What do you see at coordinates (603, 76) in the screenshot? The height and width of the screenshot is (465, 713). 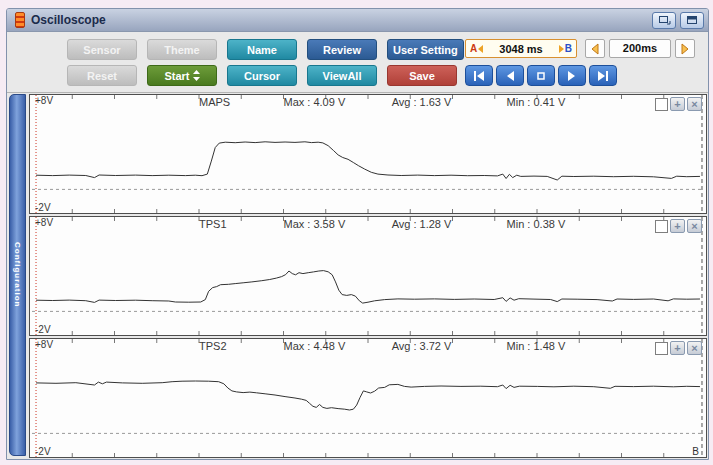 I see `skip-last-icon` at bounding box center [603, 76].